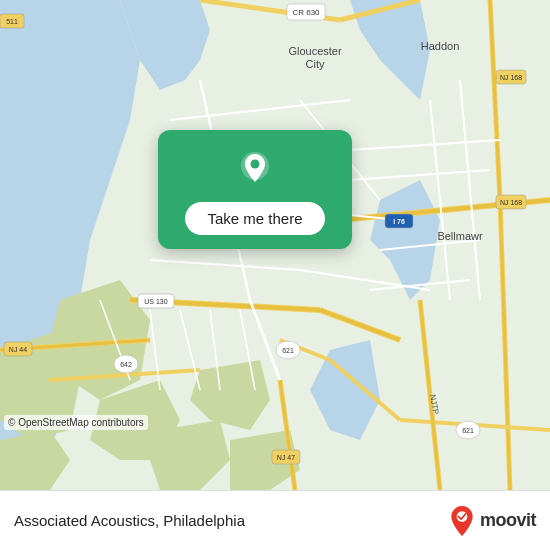  Describe the element at coordinates (255, 190) in the screenshot. I see `popup-card: Take me there` at that location.